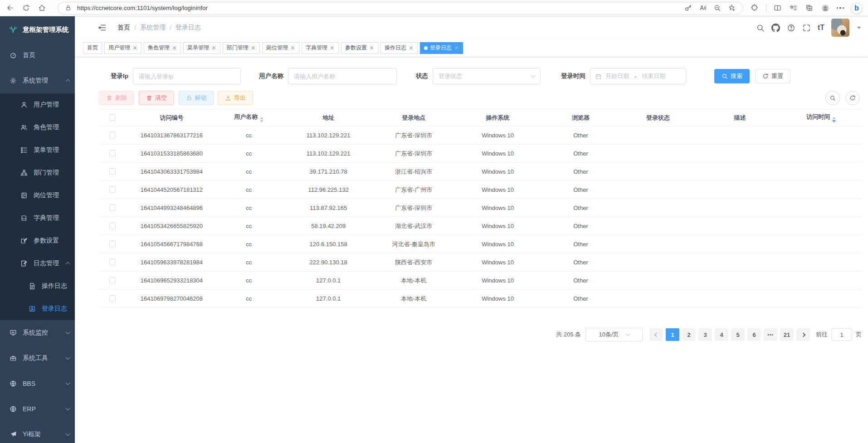  I want to click on zoom-out-icon, so click(717, 8).